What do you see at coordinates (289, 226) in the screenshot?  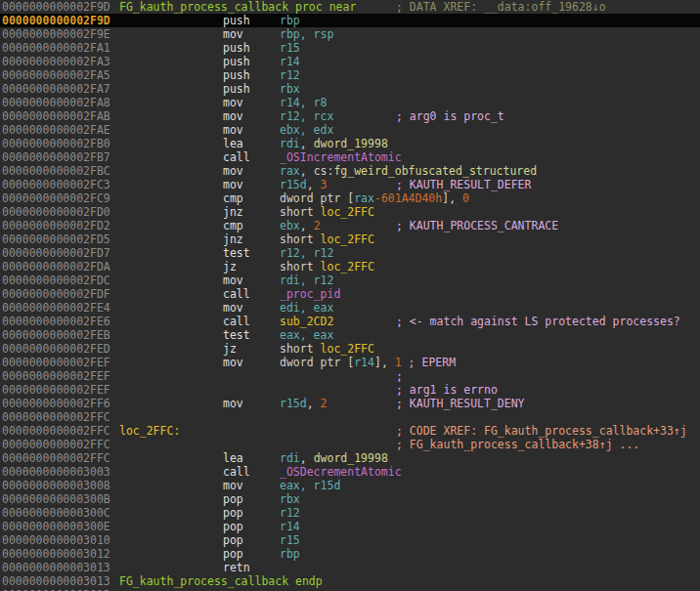 I see `register-operand: ebx` at bounding box center [289, 226].